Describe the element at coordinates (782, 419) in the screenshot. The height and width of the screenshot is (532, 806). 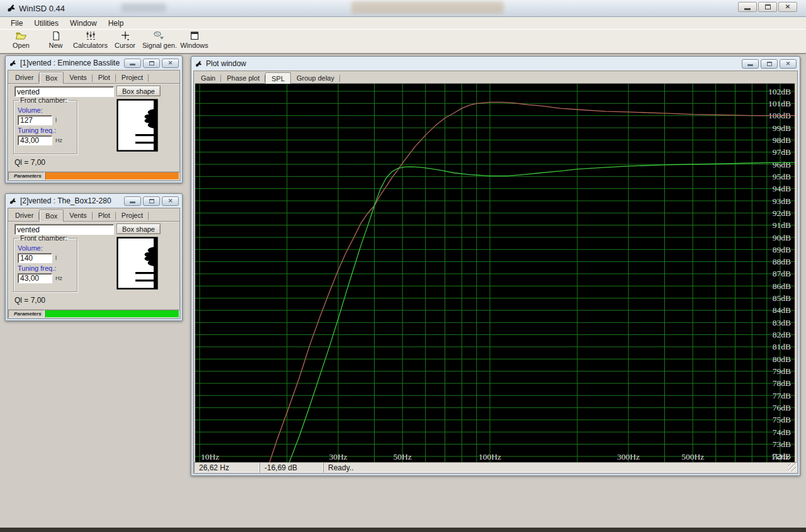
I see `svg-text: 75dB` at that location.